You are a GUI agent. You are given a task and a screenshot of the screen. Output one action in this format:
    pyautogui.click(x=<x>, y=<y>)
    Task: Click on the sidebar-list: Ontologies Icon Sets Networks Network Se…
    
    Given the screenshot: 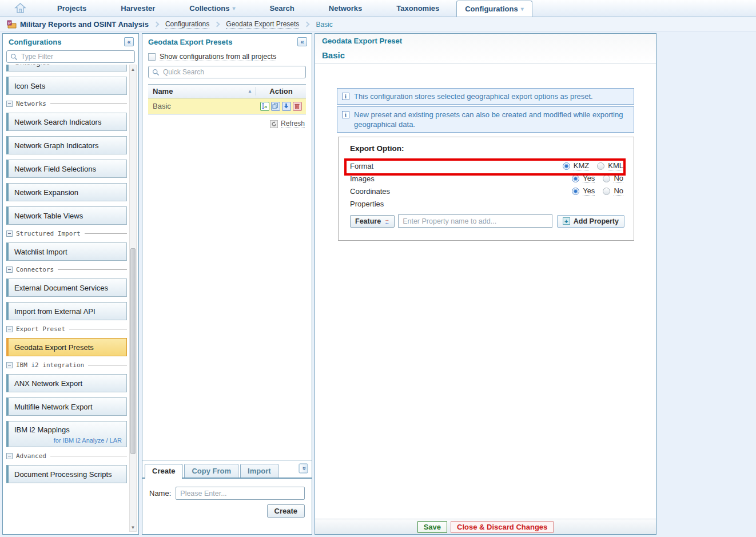 What is the action you would take?
    pyautogui.click(x=66, y=299)
    